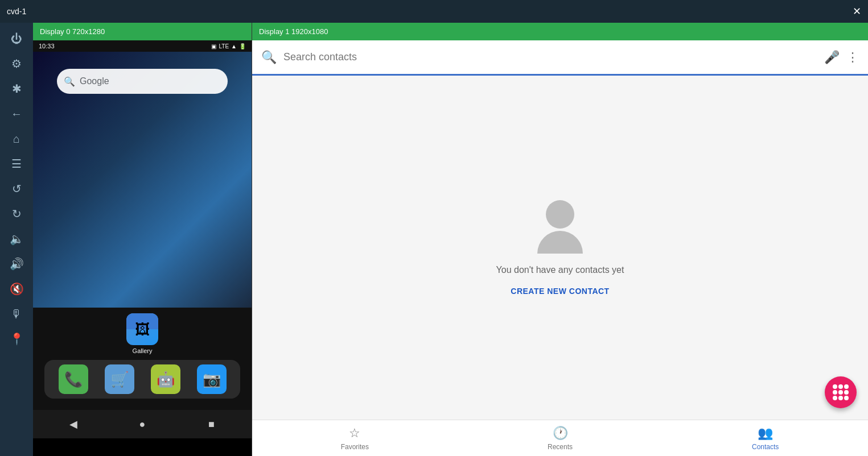  Describe the element at coordinates (17, 164) in the screenshot. I see `menu-icon: ☰` at that location.